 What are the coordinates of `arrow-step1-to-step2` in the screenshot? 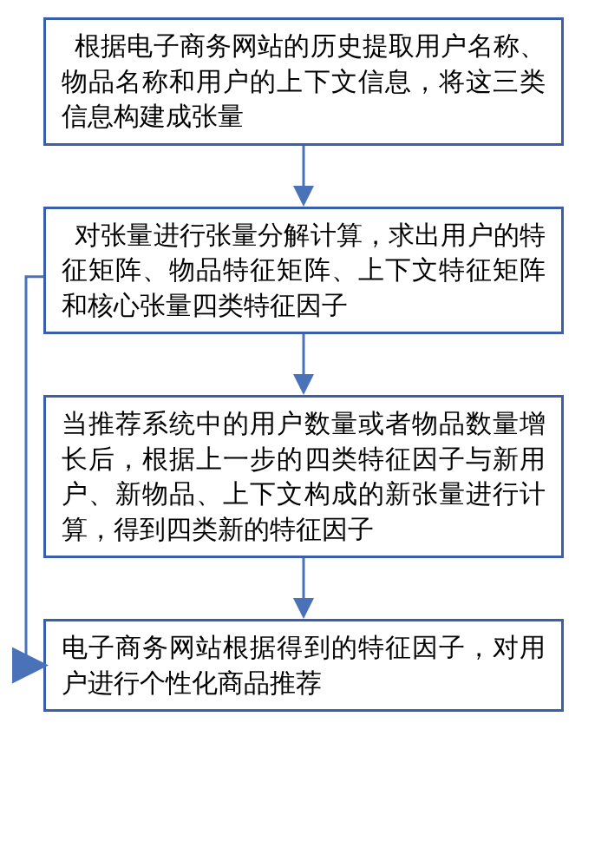 It's located at (304, 176).